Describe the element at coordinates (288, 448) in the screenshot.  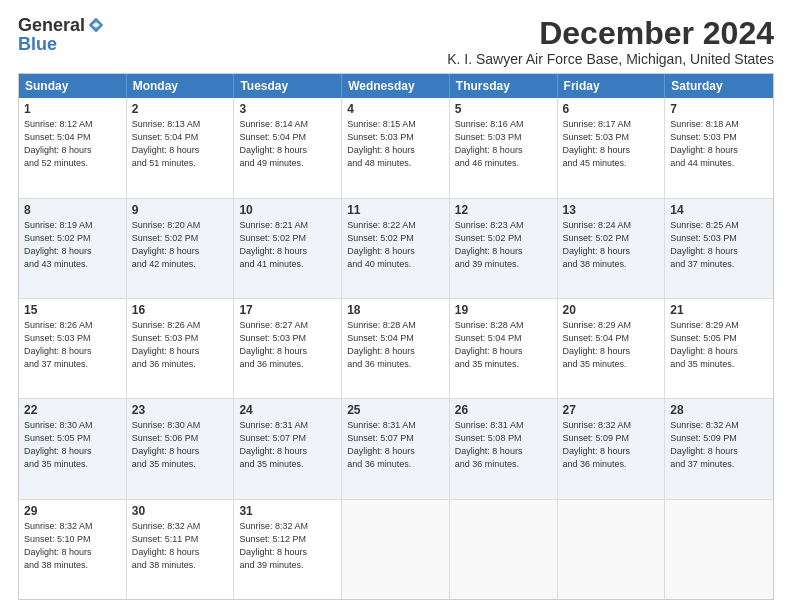
I see `calendar-cell: 24Sunrise: 8:31 AMSunset: 5:07 PMDayligh…` at that location.